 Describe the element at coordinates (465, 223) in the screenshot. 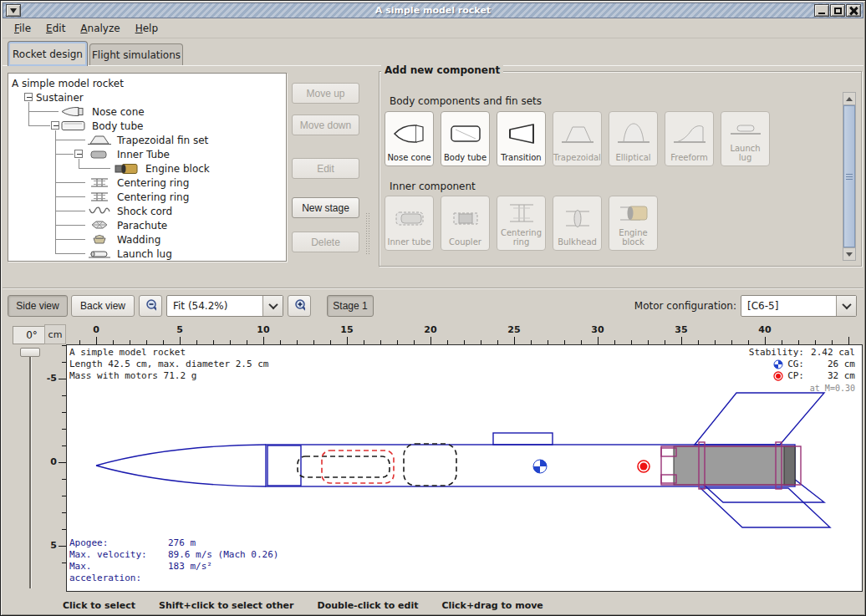

I see `add-coupler-button: Coupler` at that location.